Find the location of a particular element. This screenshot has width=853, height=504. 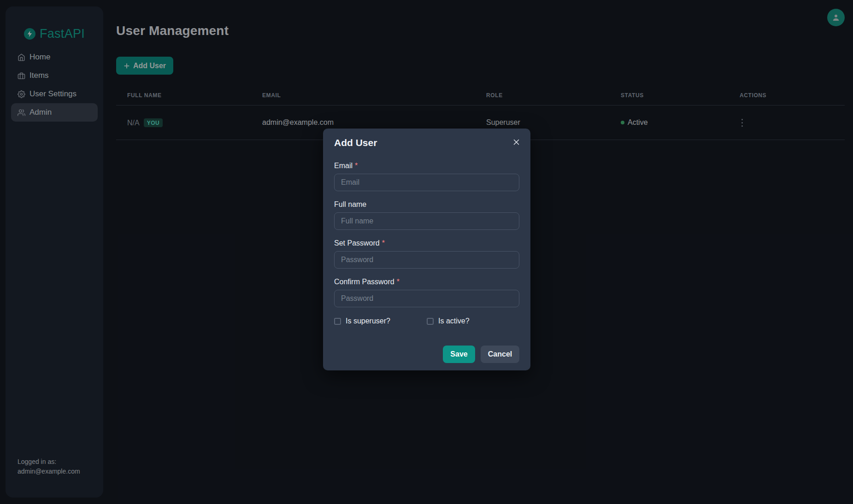

set-password-field-label: Set Password is located at coordinates (357, 243).